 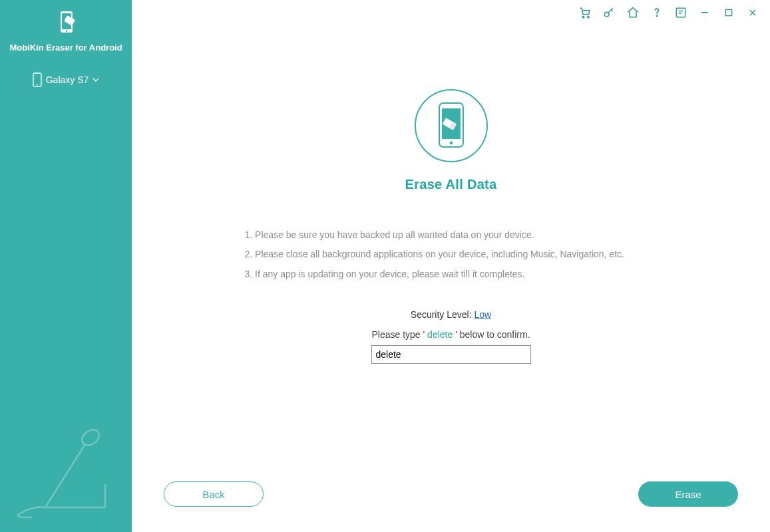 I want to click on feedback-icon, so click(x=681, y=13).